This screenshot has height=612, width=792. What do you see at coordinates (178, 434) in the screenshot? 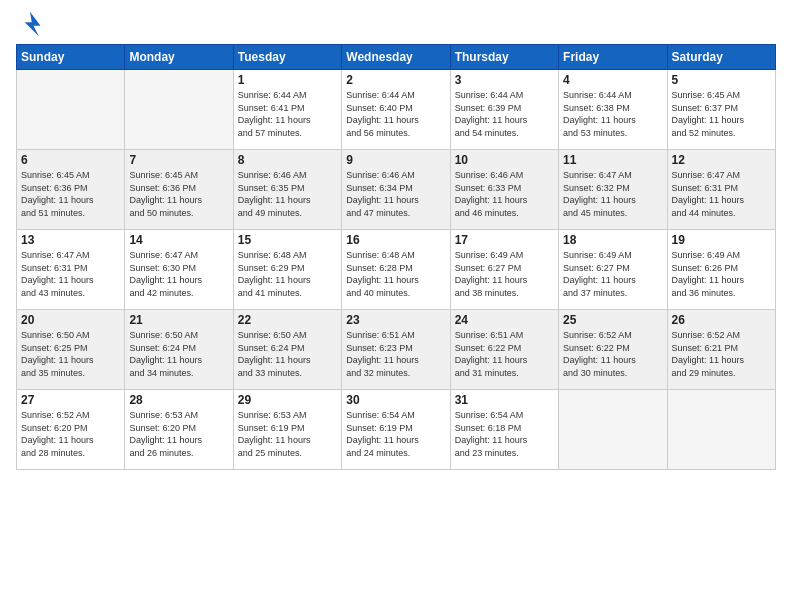
I see `day-detail: Sunrise: 6:53 AM Sunset: 6:20 PM Dayligh…` at bounding box center [178, 434].